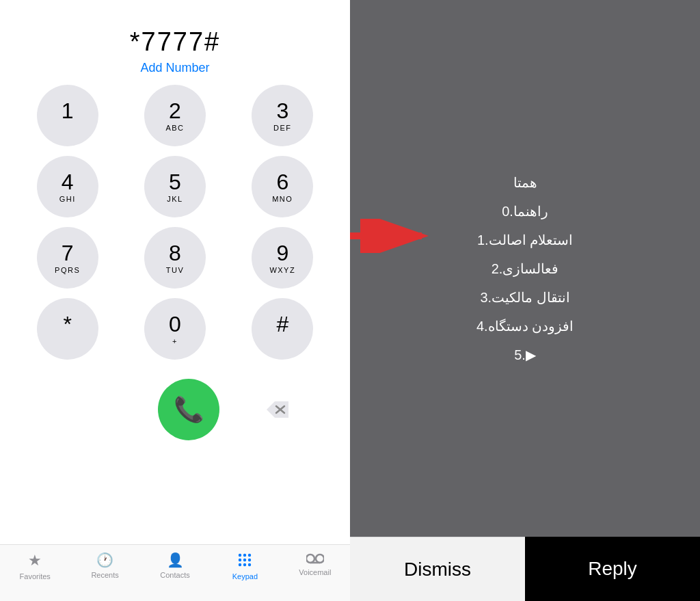  What do you see at coordinates (175, 575) in the screenshot?
I see `nav-contacts-label: Contacts` at bounding box center [175, 575].